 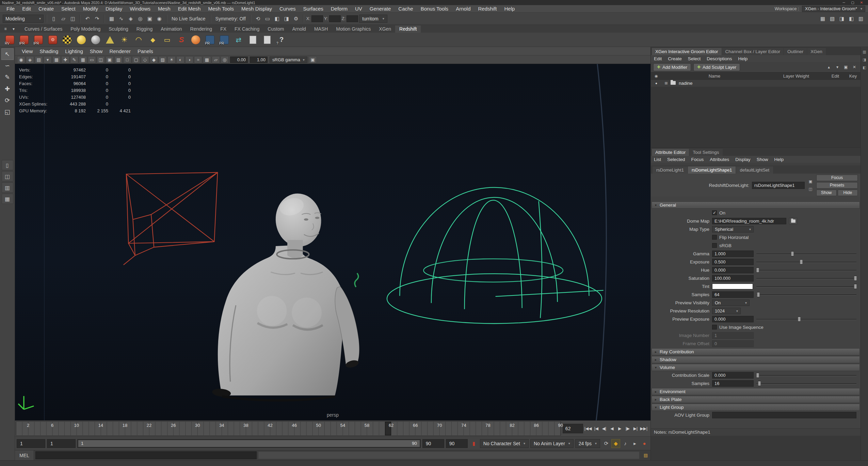 What do you see at coordinates (733, 278) in the screenshot?
I see `saturation-value-field: 100.000` at bounding box center [733, 278].